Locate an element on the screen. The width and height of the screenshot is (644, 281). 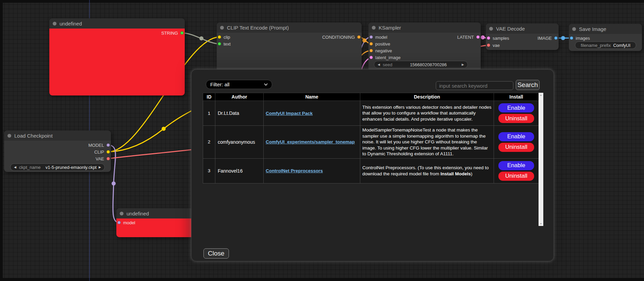
latent-image-slot-dot is located at coordinates (371, 57).